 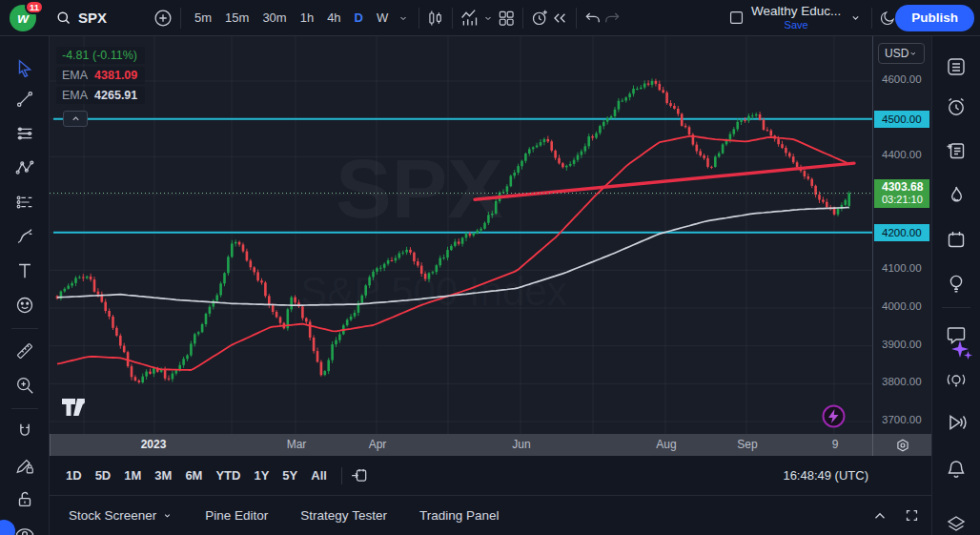 What do you see at coordinates (318, 475) in the screenshot?
I see `range-All: All` at bounding box center [318, 475].